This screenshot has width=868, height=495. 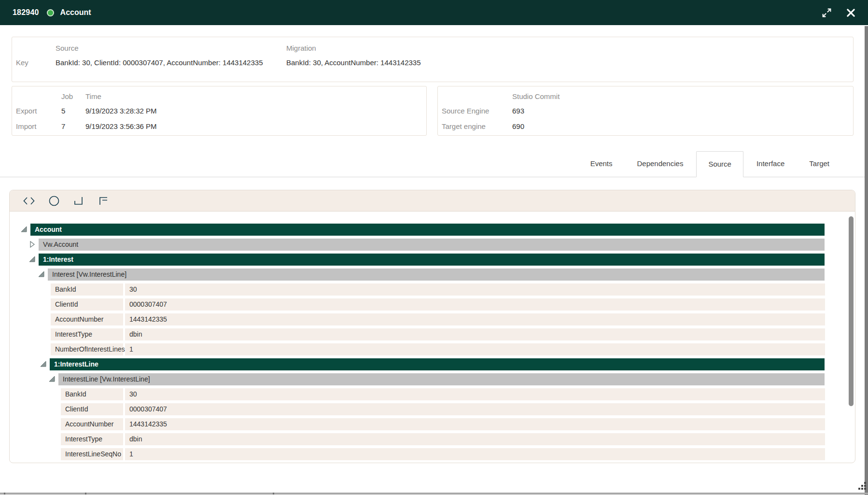 I want to click on key-row-label: Key, so click(x=36, y=70).